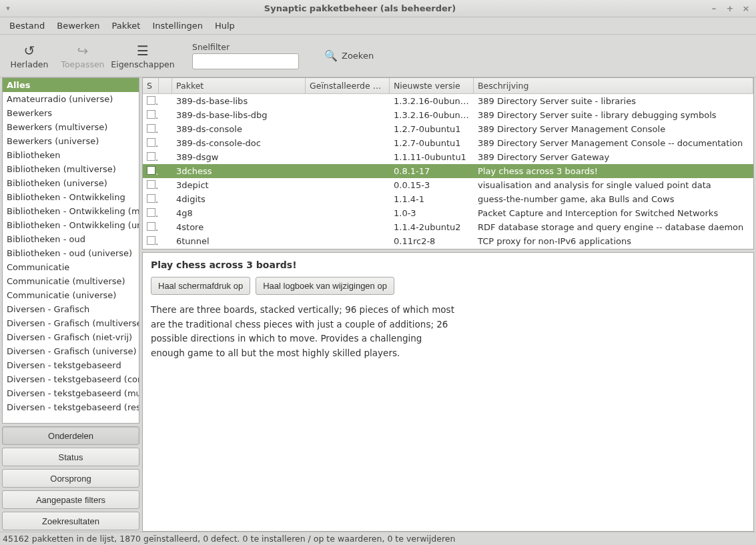 The image size is (756, 545). What do you see at coordinates (331, 56) in the screenshot?
I see `search-icon: 🔍` at bounding box center [331, 56].